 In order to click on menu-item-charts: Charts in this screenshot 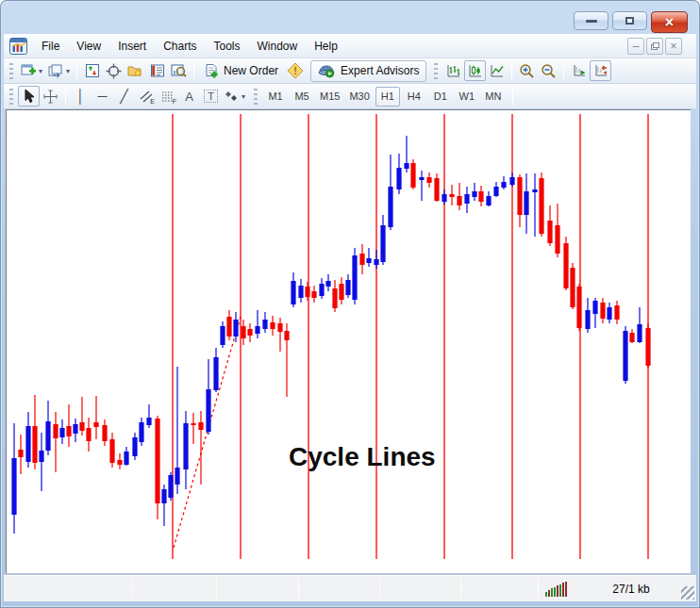, I will do `click(179, 46)`.